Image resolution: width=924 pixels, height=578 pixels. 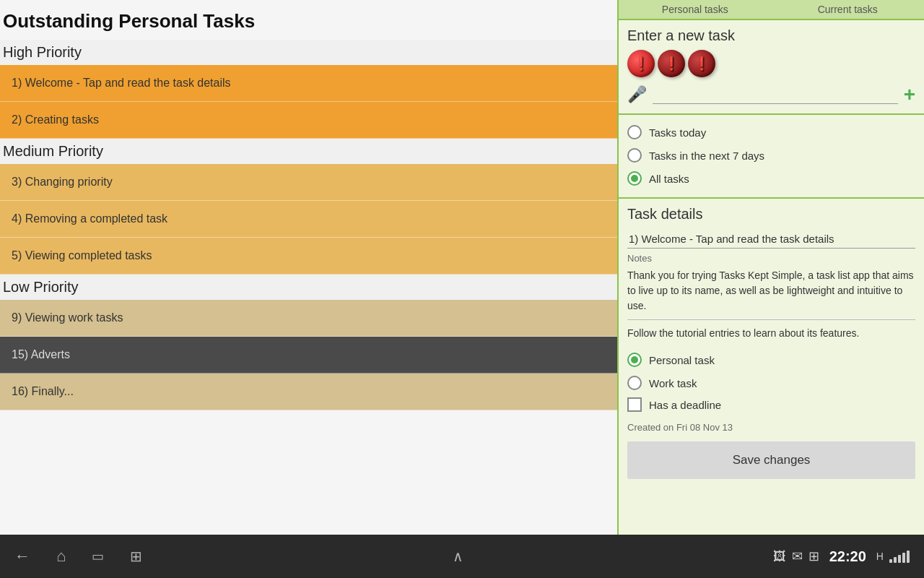 What do you see at coordinates (462, 556) in the screenshot?
I see `bottom-nav: ← ⌂ ▭ ⊞ ∧ 🖼 ✉ ⊞ 22:20 H` at bounding box center [462, 556].